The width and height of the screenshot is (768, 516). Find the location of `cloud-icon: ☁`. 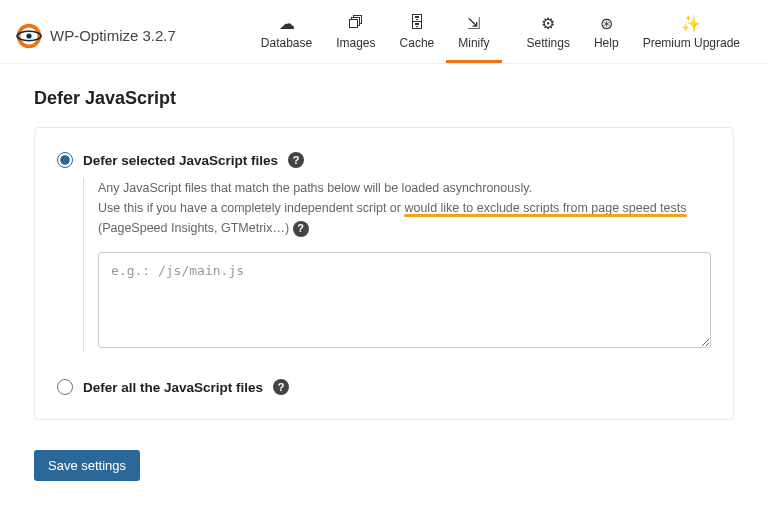

cloud-icon: ☁ is located at coordinates (287, 23).